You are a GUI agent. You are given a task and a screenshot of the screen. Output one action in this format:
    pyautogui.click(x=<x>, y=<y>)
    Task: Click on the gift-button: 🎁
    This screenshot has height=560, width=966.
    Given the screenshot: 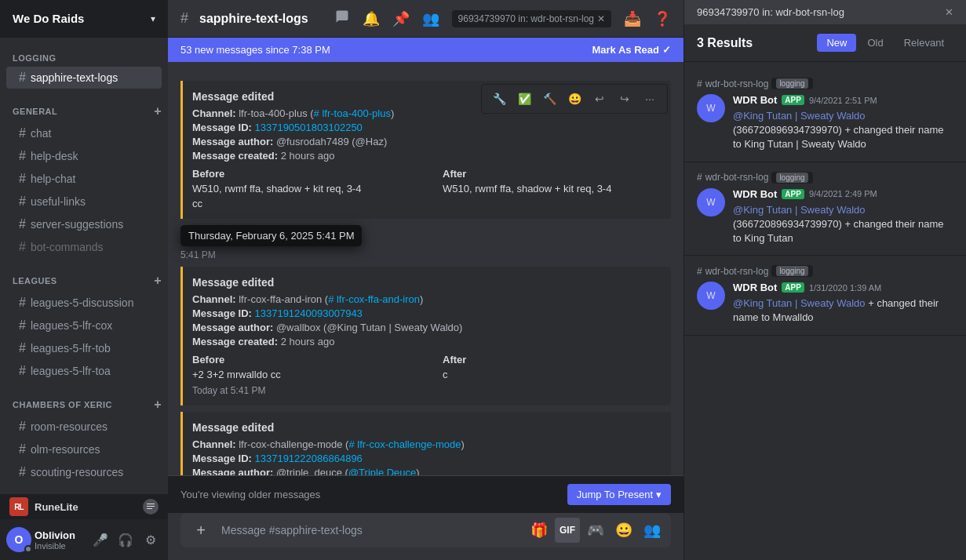 What is the action you would take?
    pyautogui.click(x=539, y=530)
    